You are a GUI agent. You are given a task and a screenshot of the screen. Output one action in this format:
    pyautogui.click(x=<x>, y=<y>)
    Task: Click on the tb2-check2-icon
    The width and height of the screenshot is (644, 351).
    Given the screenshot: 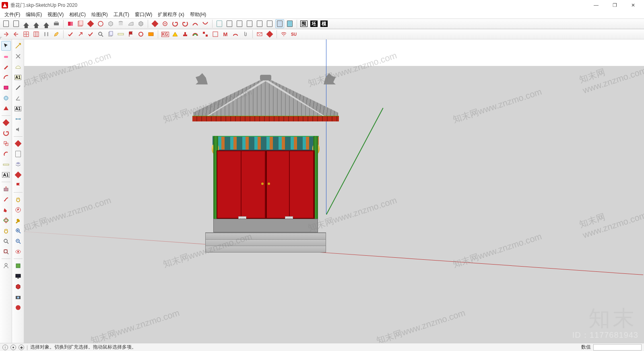 What is the action you would take?
    pyautogui.click(x=91, y=34)
    